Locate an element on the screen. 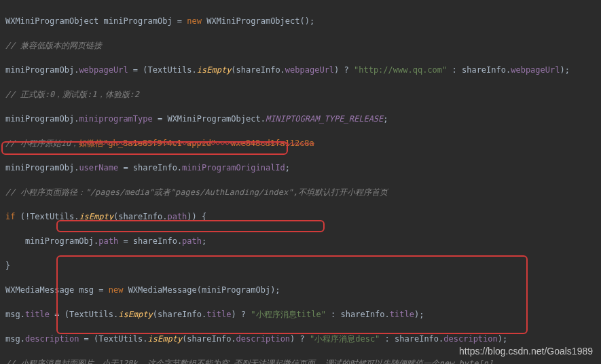 The width and height of the screenshot is (601, 364). code-line: WXMediaMessage msg = new WXMediaMessage(… is located at coordinates (300, 290).